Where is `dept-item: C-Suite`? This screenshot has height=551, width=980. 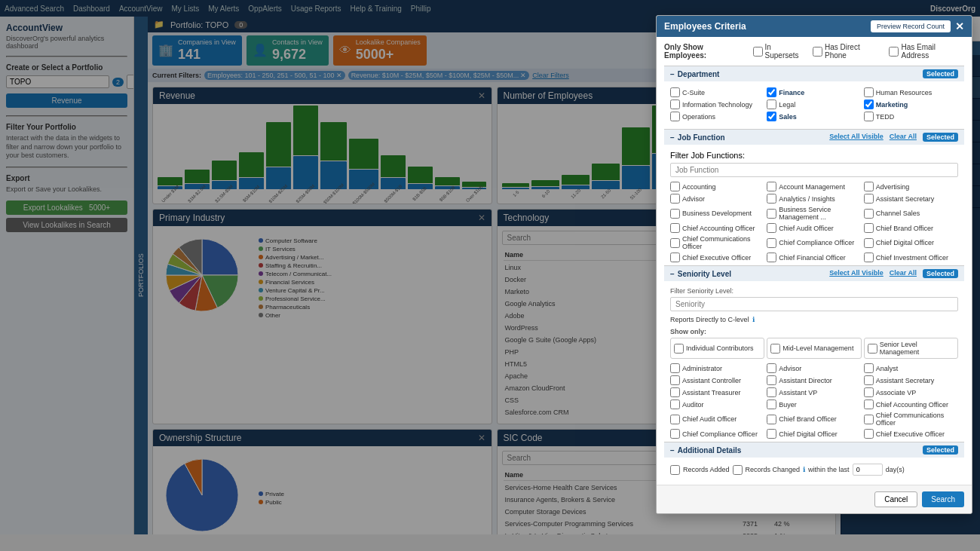
dept-item: C-Suite is located at coordinates (718, 92).